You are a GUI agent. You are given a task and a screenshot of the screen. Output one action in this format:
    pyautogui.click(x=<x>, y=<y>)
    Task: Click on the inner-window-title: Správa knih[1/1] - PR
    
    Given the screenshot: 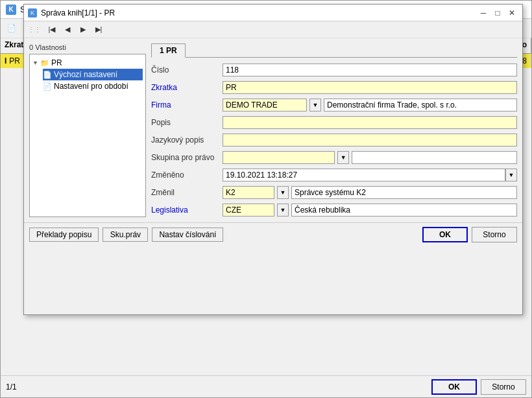 What is the action you would take?
    pyautogui.click(x=78, y=13)
    